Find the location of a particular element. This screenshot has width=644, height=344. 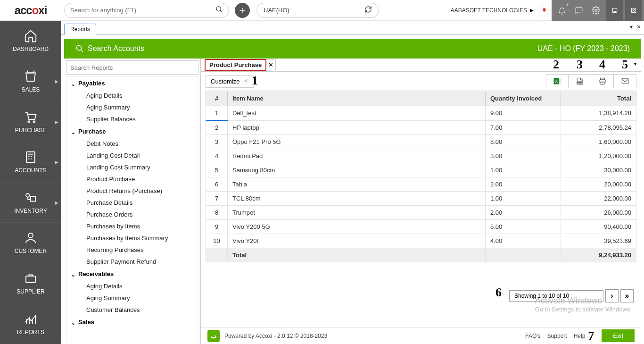

org-name: AABASOFT TECHNOLOGIES is located at coordinates (489, 10).